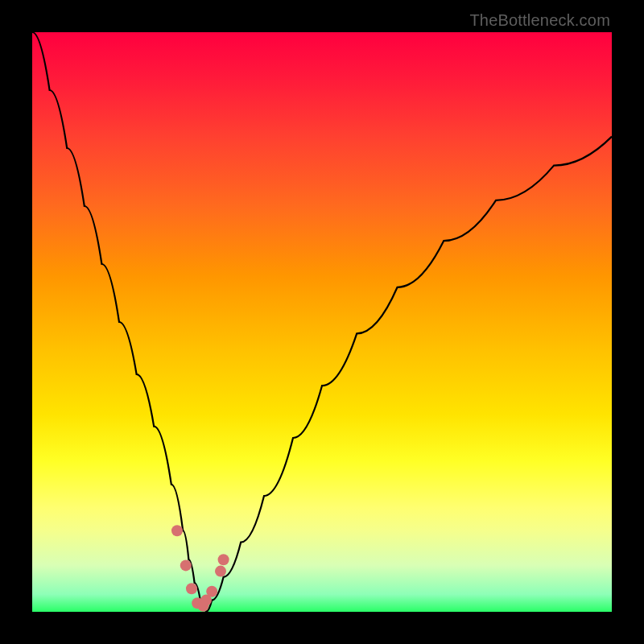 This screenshot has width=644, height=644. I want to click on attribution-text: TheBottleneck.com, so click(539, 21).